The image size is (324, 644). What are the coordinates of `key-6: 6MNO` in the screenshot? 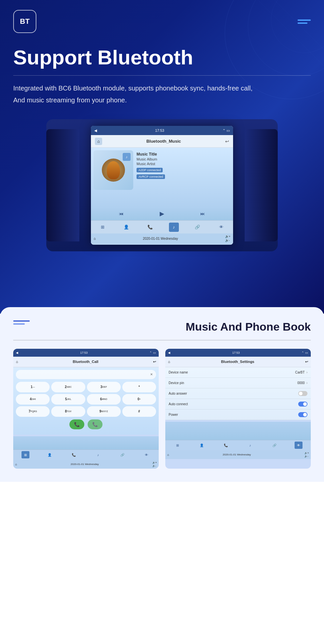 It's located at (104, 399).